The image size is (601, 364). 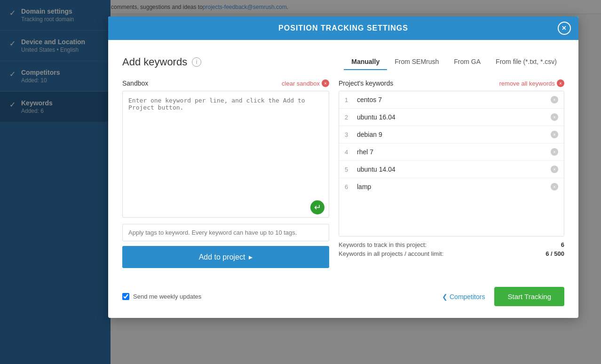 I want to click on weekly-updates-label: Send me weekly updates, so click(x=167, y=296).